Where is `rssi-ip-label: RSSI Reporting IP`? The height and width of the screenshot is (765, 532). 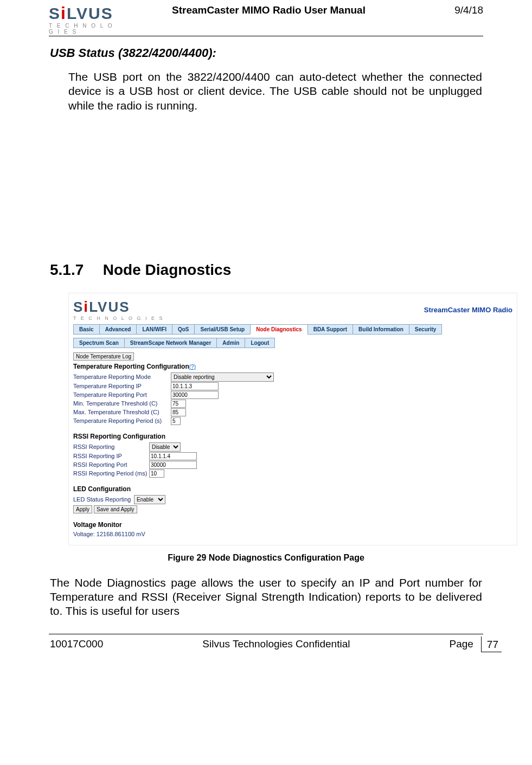
rssi-ip-label: RSSI Reporting IP is located at coordinates (111, 456).